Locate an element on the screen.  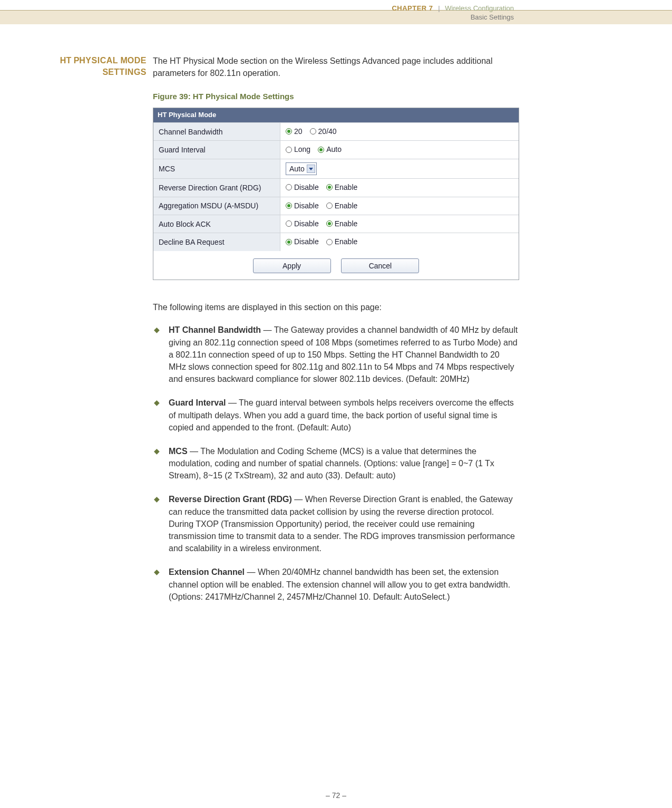
table-row: Auto Block ACKDisableEnable is located at coordinates (336, 224).